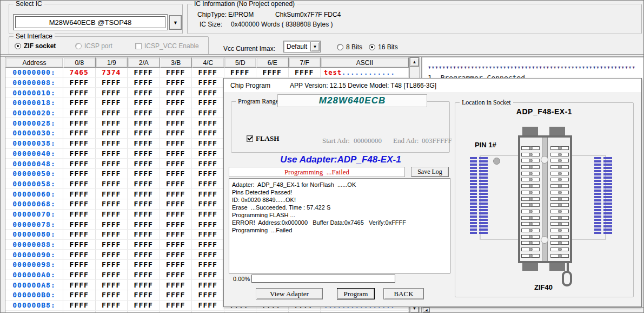 This screenshot has width=644, height=313. I want to click on program-range-label: Program Range, so click(258, 102).